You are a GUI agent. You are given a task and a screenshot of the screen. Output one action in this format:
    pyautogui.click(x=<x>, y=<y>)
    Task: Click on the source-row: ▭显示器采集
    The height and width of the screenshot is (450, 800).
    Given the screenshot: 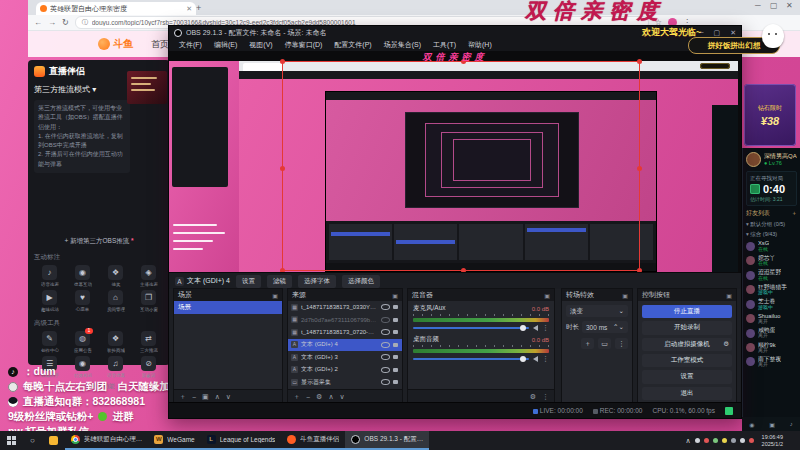 What is the action you would take?
    pyautogui.click(x=345, y=382)
    